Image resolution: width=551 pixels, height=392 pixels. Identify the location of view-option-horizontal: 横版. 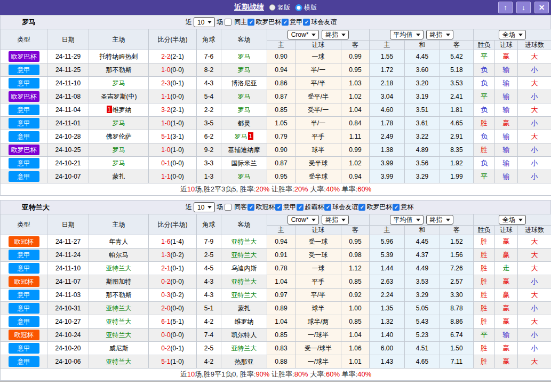
(306, 7).